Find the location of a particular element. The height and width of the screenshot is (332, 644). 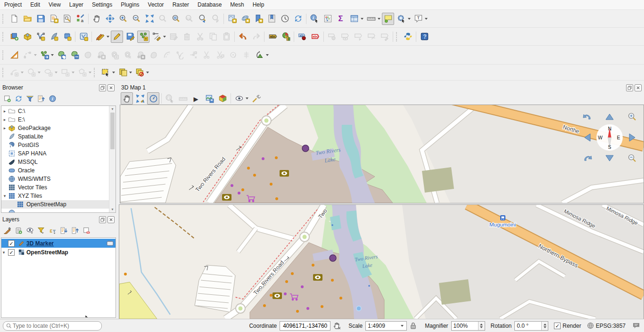

memory-layer-indicator-icon is located at coordinates (110, 243).